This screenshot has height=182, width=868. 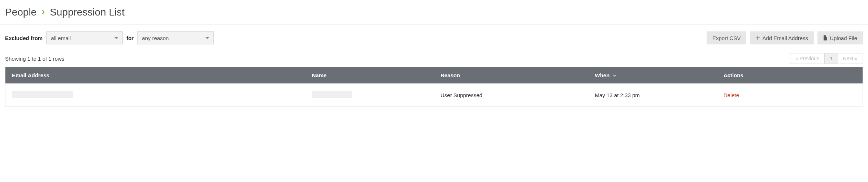 I want to click on showing-text: Showing 1 to 1 of 1 rows, so click(x=35, y=58).